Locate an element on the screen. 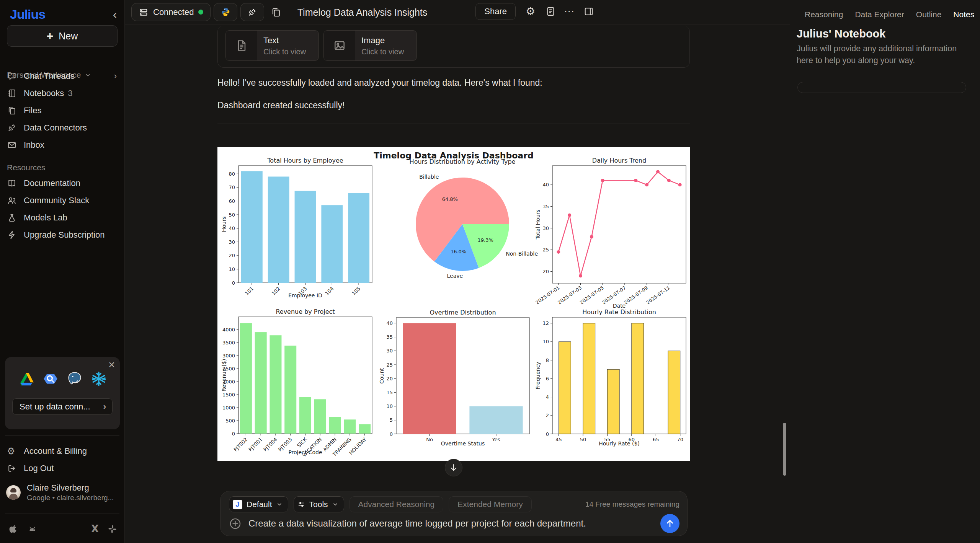 The image size is (980, 543). svg-text: 1500 is located at coordinates (229, 395).